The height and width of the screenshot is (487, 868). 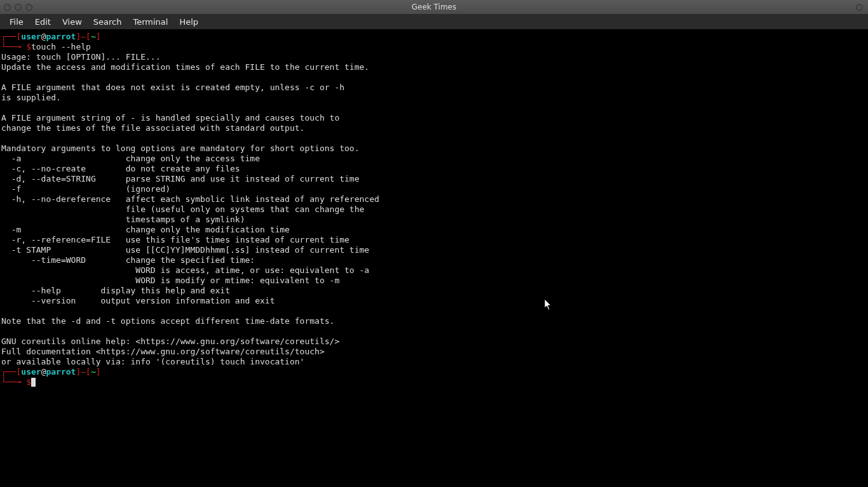 What do you see at coordinates (18, 8) in the screenshot?
I see `window-buttons` at bounding box center [18, 8].